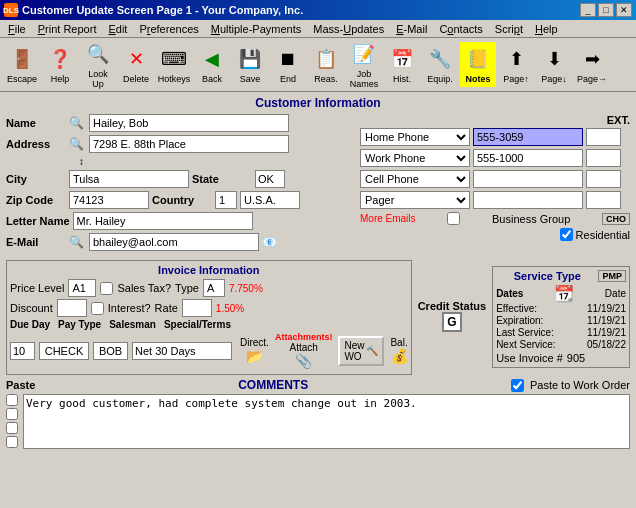 This screenshot has width=636, height=508. I want to click on rate-label: Rate, so click(166, 308).